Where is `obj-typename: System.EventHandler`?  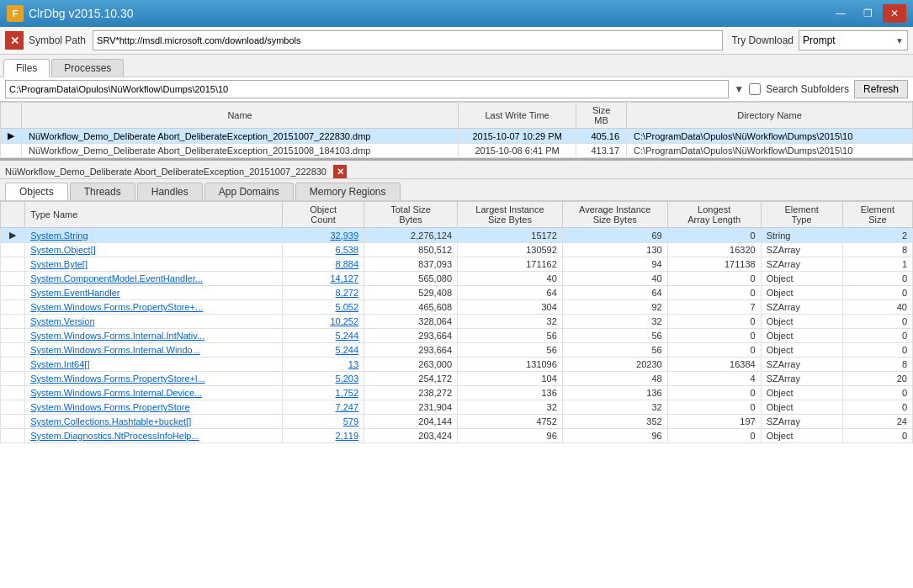 obj-typename: System.EventHandler is located at coordinates (154, 293).